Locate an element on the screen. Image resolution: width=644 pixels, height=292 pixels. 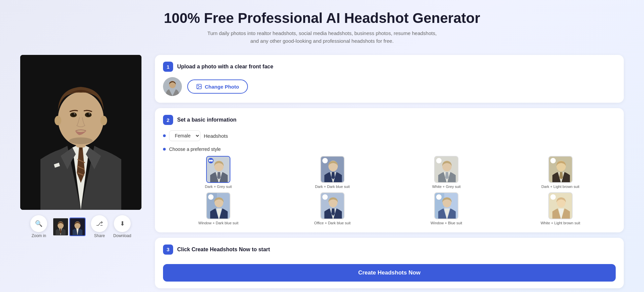
download-icon: ⬇ is located at coordinates (122, 224).